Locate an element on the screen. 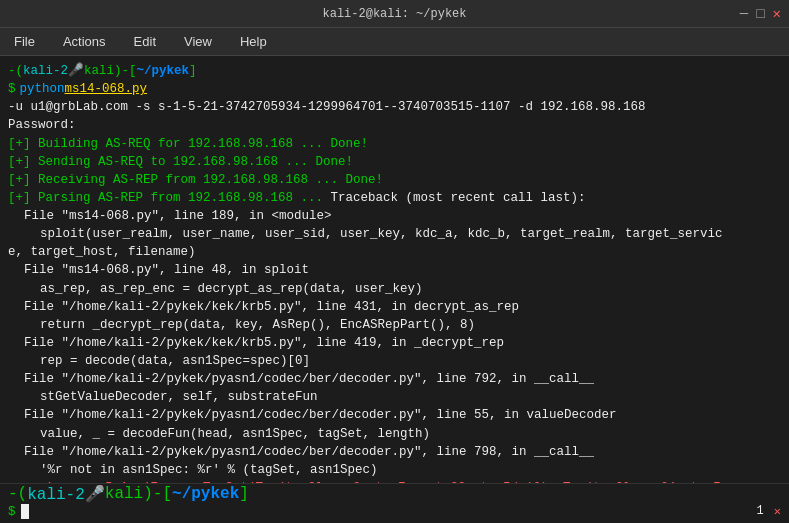  prompt-close-bracket: )-[ is located at coordinates (126, 71).